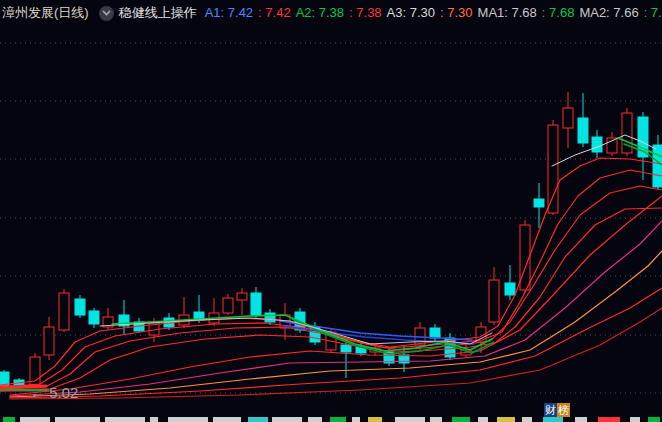 The image size is (662, 422). What do you see at coordinates (320, 12) in the screenshot?
I see `indicator-value: A2: 7.38` at bounding box center [320, 12].